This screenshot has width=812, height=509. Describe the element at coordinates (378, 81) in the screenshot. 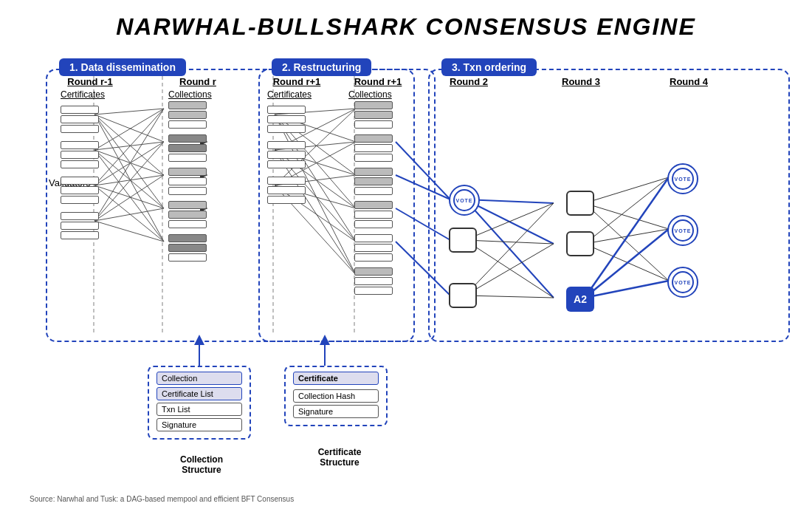

I see `round-r-plus-1-colls-label: Round r+1` at that location.